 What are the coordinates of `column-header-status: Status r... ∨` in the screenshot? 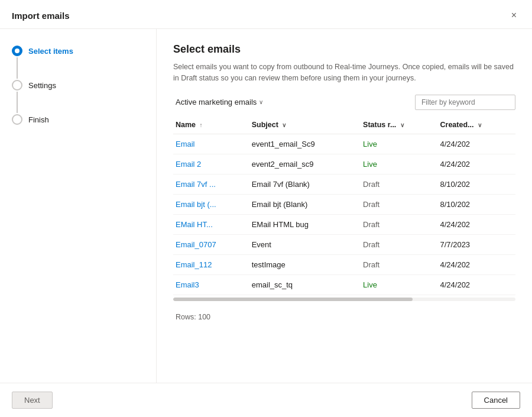 It's located at (399, 125).